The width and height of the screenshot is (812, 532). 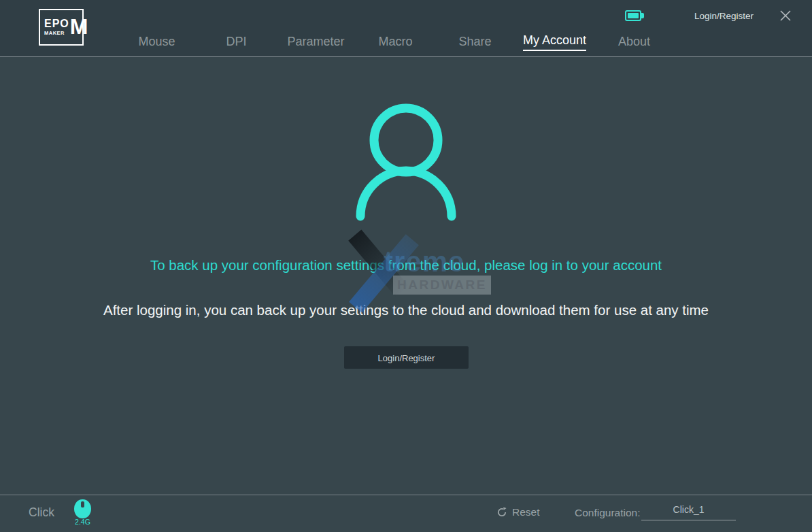 I want to click on battery-icon, so click(x=635, y=16).